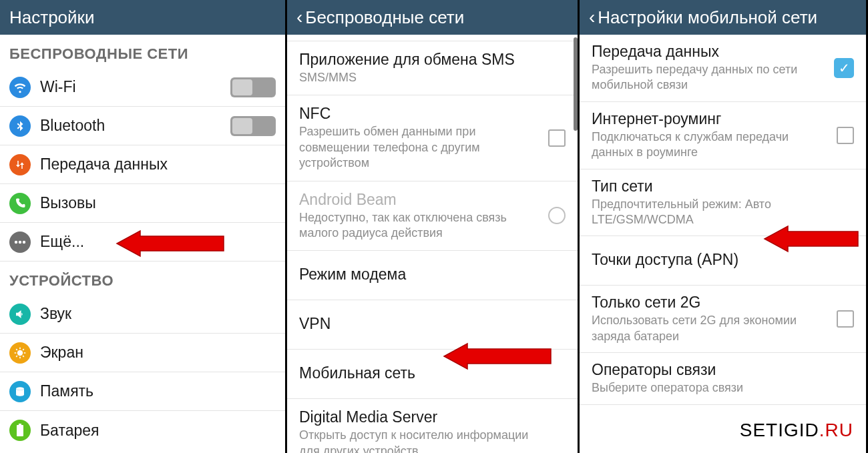 This screenshot has width=868, height=453. Describe the element at coordinates (158, 431) in the screenshot. I see `row-label: Батарея` at that location.